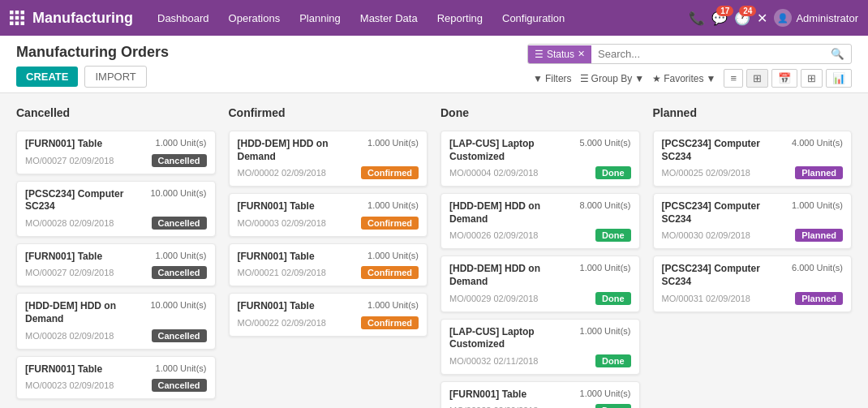 The width and height of the screenshot is (868, 408). I want to click on import-button: IMPORT, so click(115, 76).